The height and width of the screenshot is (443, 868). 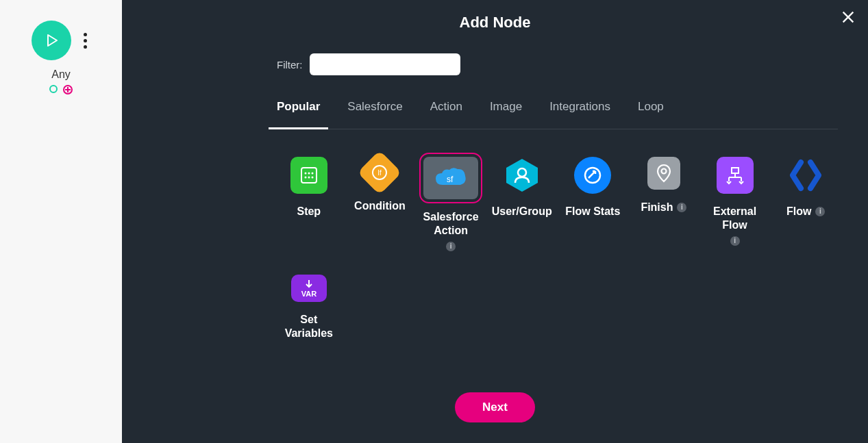 I want to click on node-label: Condition, so click(x=380, y=206).